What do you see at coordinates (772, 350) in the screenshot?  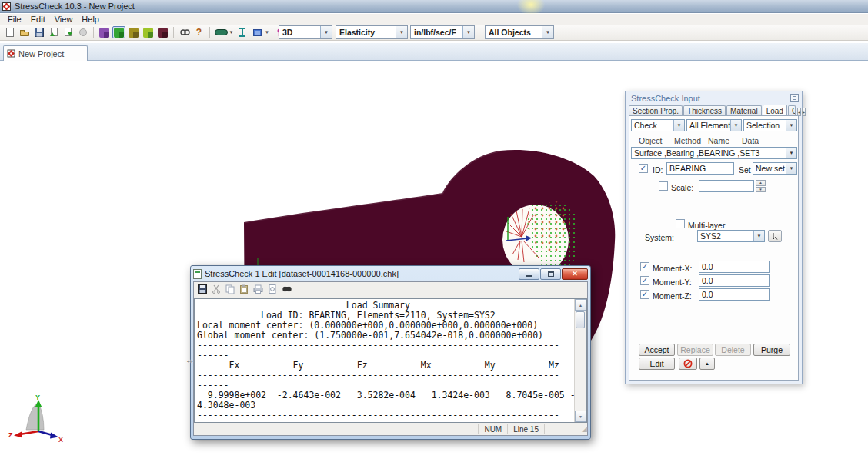 I see `purge-button: Purge` at bounding box center [772, 350].